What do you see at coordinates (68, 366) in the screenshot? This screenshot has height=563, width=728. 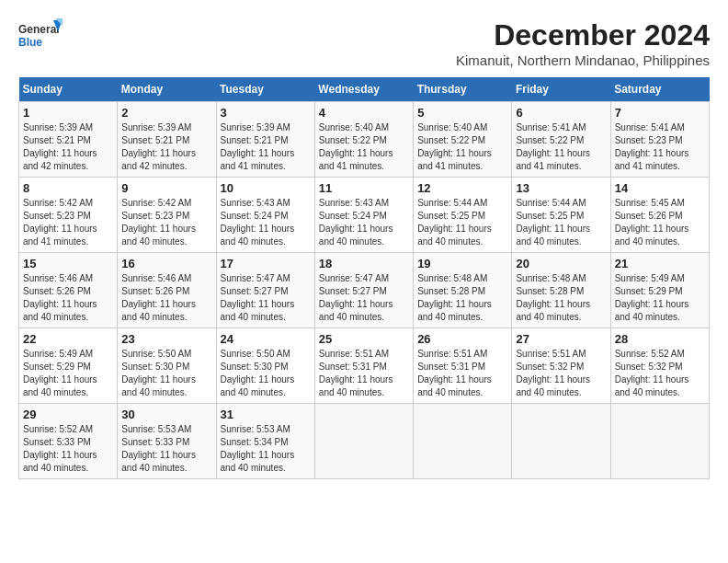 I see `calendar-cell: 22Sunrise: 5:49 AMSunset: 5:29 PMDayligh…` at bounding box center [68, 366].